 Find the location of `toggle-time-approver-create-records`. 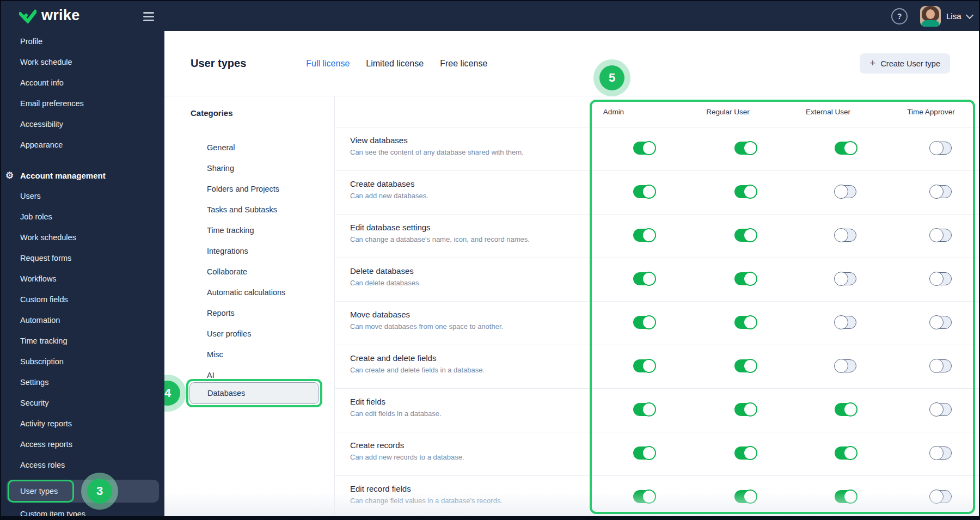

toggle-time-approver-create-records is located at coordinates (941, 453).